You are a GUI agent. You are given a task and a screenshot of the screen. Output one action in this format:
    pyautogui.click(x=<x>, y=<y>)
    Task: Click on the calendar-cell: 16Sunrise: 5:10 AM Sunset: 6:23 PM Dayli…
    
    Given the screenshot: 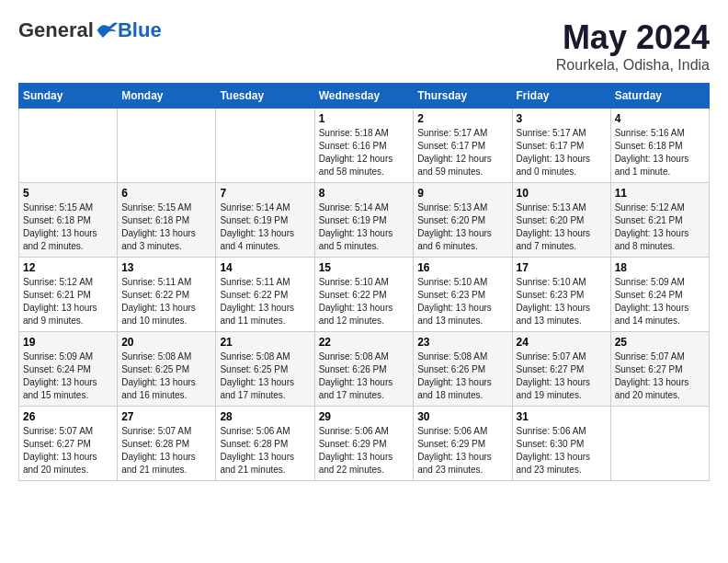 What is the action you would take?
    pyautogui.click(x=463, y=294)
    